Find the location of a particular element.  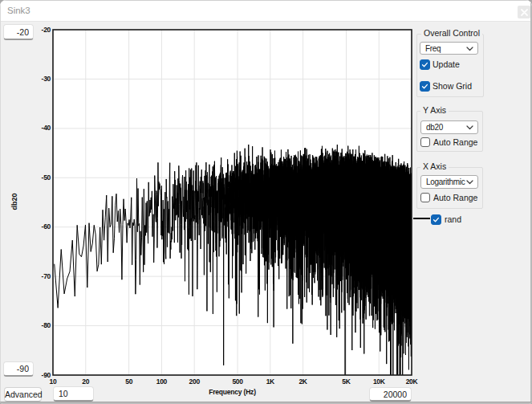

y-axis-title: db20 is located at coordinates (19, 202).